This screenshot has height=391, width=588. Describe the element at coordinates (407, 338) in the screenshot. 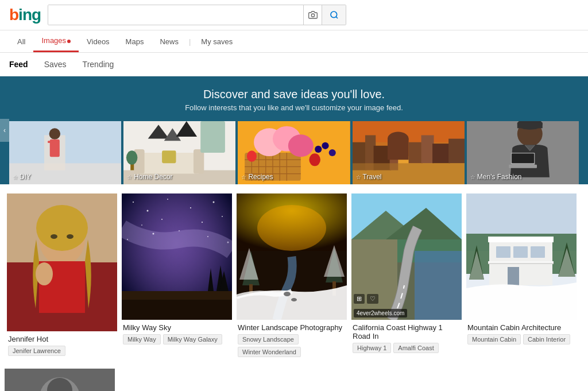

I see `card-info-highway: California Coast Highway 1 Road In Highw…` at that location.